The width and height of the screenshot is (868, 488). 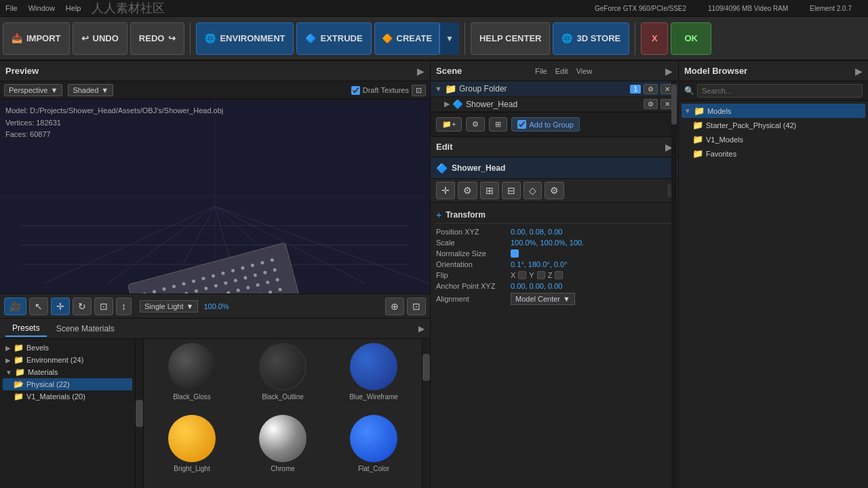 I want to click on menu-file: File, so click(x=12, y=8).